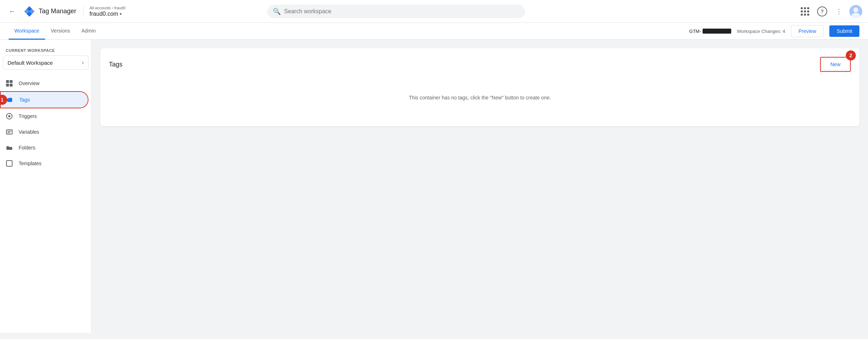 Image resolution: width=868 pixels, height=339 pixels. Describe the element at coordinates (27, 148) in the screenshot. I see `folders-label: Folders` at that location.